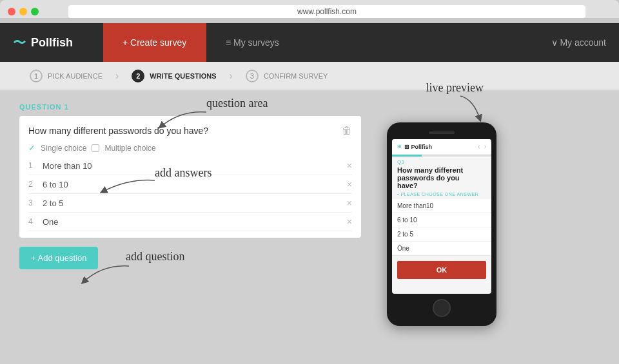 The height and width of the screenshot is (364, 619). What do you see at coordinates (35, 12) in the screenshot?
I see `maximize-dot` at bounding box center [35, 12].